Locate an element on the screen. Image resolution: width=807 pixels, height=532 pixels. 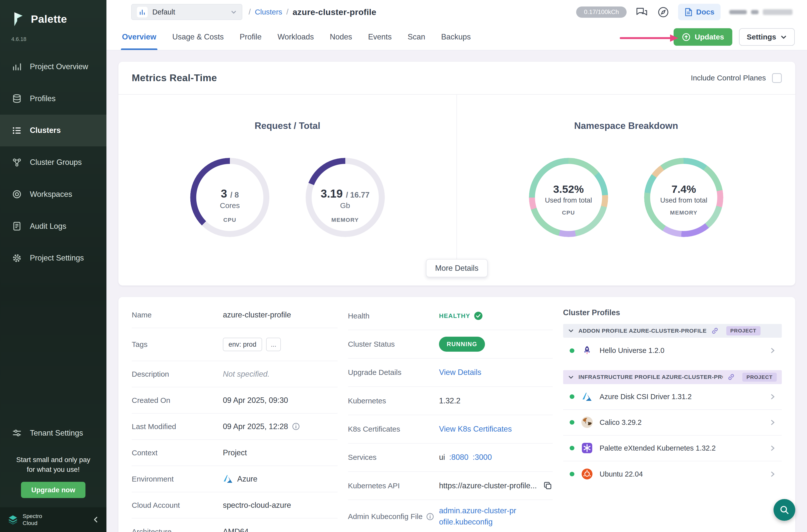
annotation-arrow is located at coordinates (650, 38).